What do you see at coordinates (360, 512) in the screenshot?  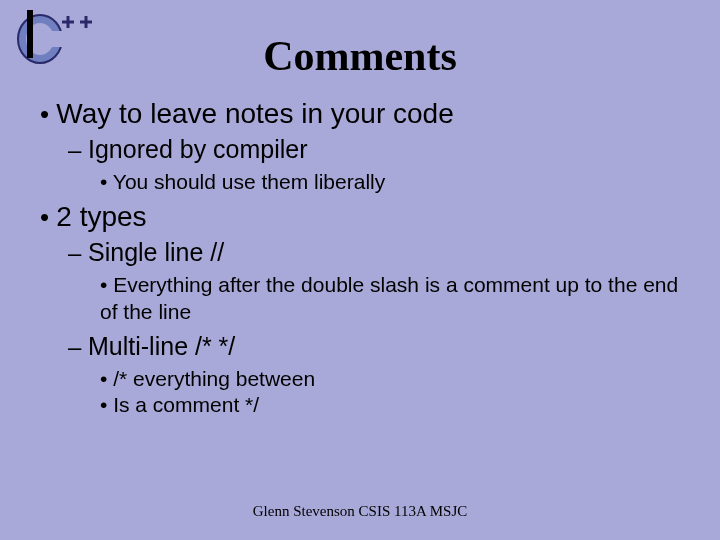 I see `slide-footer: Glenn Stevenson CSIS 113A MSJC` at bounding box center [360, 512].